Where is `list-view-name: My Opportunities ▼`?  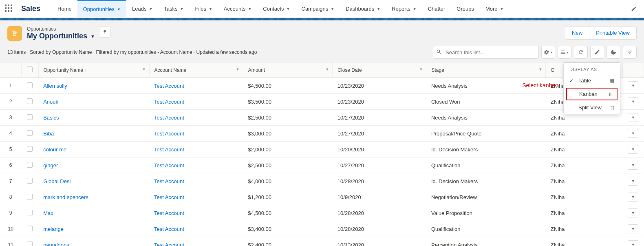
list-view-name: My Opportunities ▼ is located at coordinates (61, 36).